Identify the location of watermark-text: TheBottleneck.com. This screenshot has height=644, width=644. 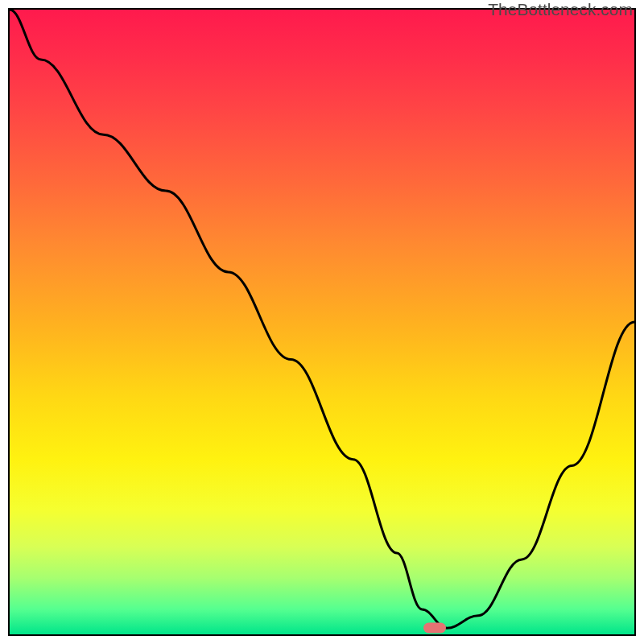
(560, 10).